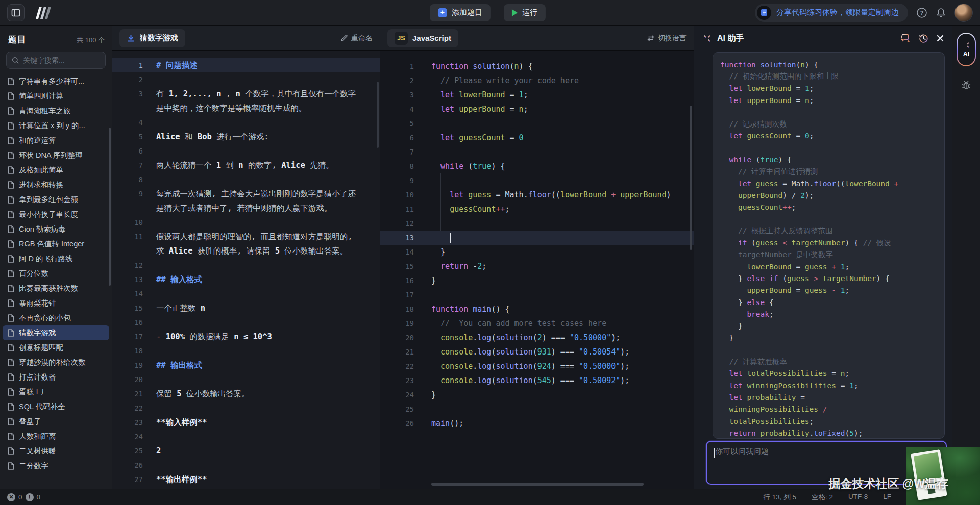 The width and height of the screenshot is (980, 505). I want to click on description-line: 13## 输入格式, so click(246, 280).